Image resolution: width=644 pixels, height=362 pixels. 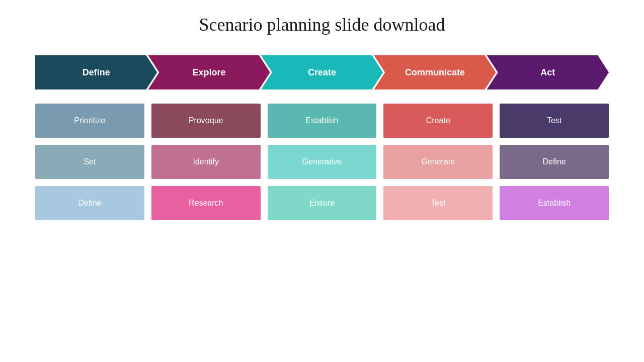 I want to click on grid-cell-0-3: Create, so click(x=438, y=121).